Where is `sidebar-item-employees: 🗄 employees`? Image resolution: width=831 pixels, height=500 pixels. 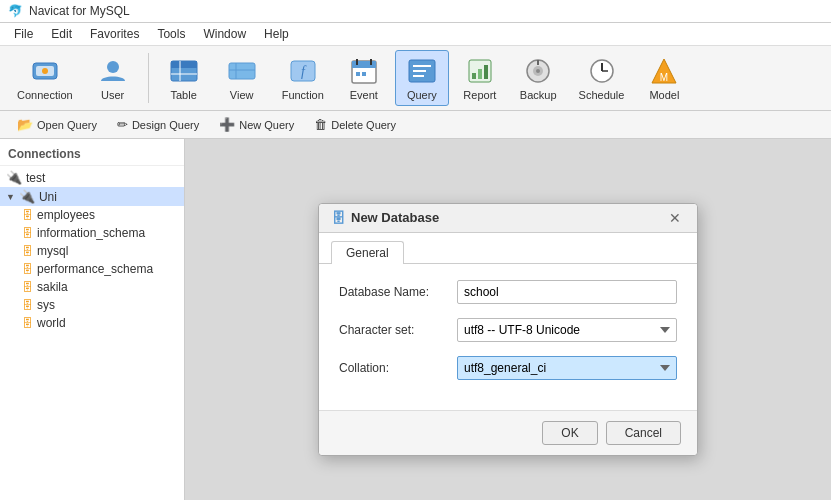 sidebar-item-employees: 🗄 employees is located at coordinates (92, 215).